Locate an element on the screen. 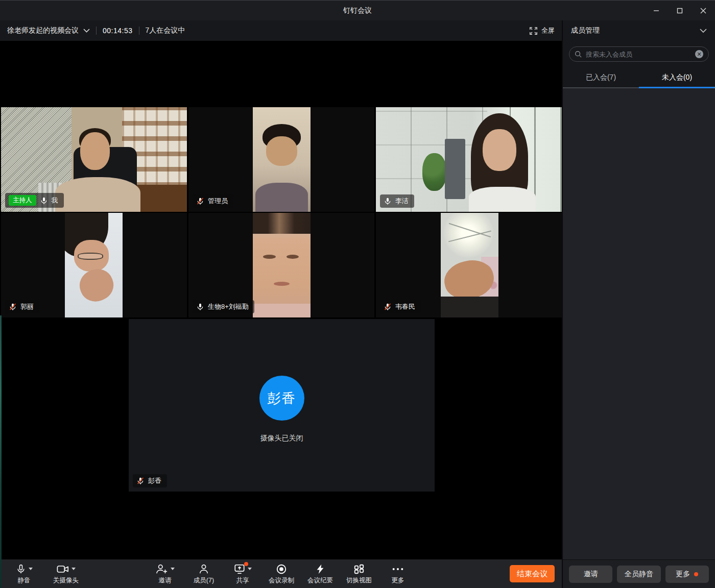  participant-name: 彭香 is located at coordinates (155, 481).